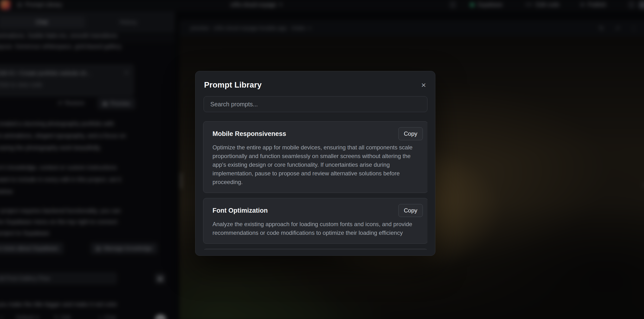 The height and width of the screenshot is (319, 644). What do you see at coordinates (315, 221) in the screenshot?
I see `prompt-card: Font Optimization Copy Analyze the exist…` at bounding box center [315, 221].